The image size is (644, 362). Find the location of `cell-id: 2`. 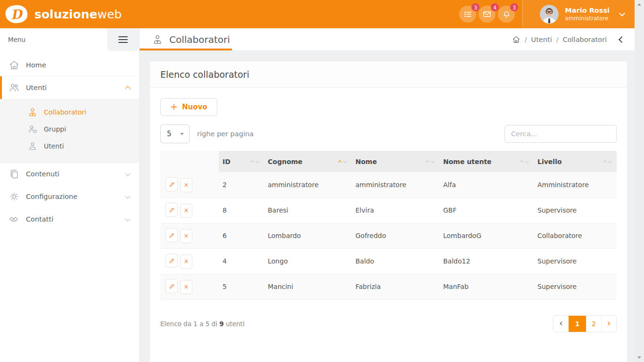

cell-id: 2 is located at coordinates (241, 185).